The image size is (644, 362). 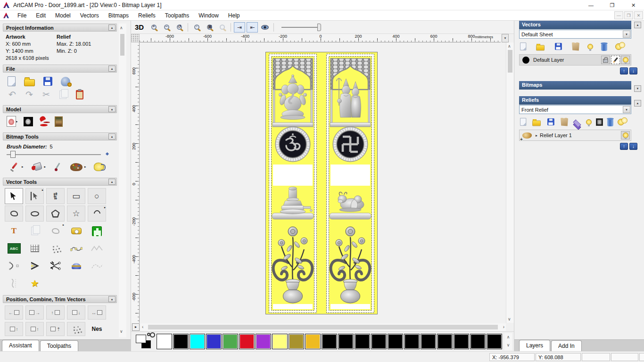 I want to click on wrap-vectors-tool, so click(x=97, y=248).